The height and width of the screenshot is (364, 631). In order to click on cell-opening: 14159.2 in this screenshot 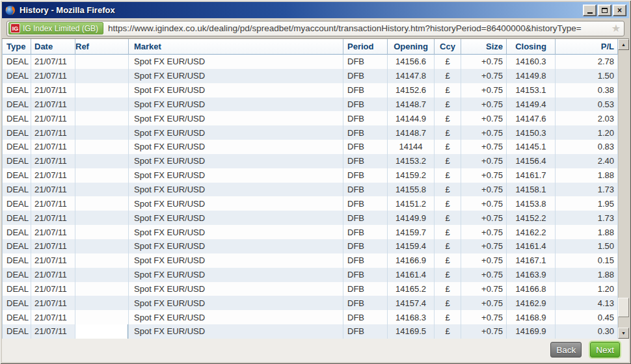, I will do `click(411, 176)`.